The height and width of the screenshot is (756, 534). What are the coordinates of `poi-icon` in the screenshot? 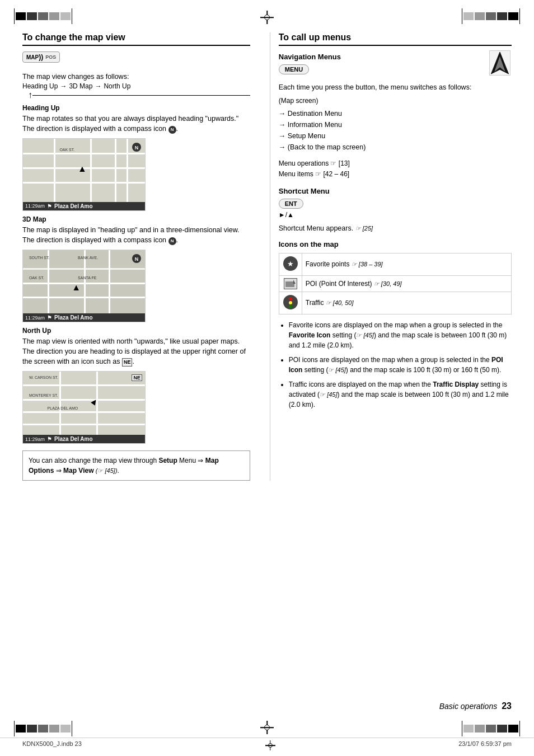 It's located at (291, 284).